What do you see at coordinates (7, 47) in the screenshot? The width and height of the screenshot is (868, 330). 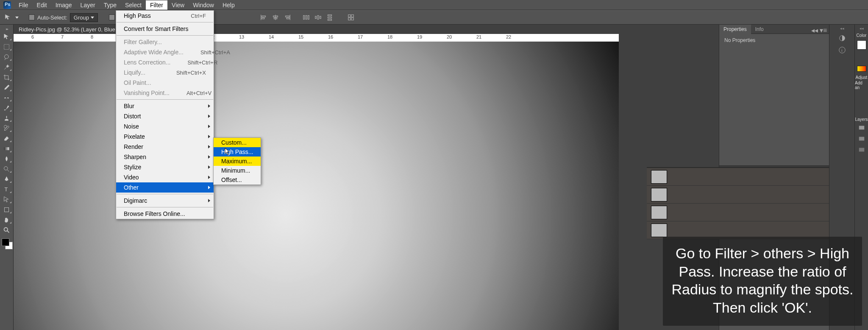 I see `marquee-tool` at bounding box center [7, 47].